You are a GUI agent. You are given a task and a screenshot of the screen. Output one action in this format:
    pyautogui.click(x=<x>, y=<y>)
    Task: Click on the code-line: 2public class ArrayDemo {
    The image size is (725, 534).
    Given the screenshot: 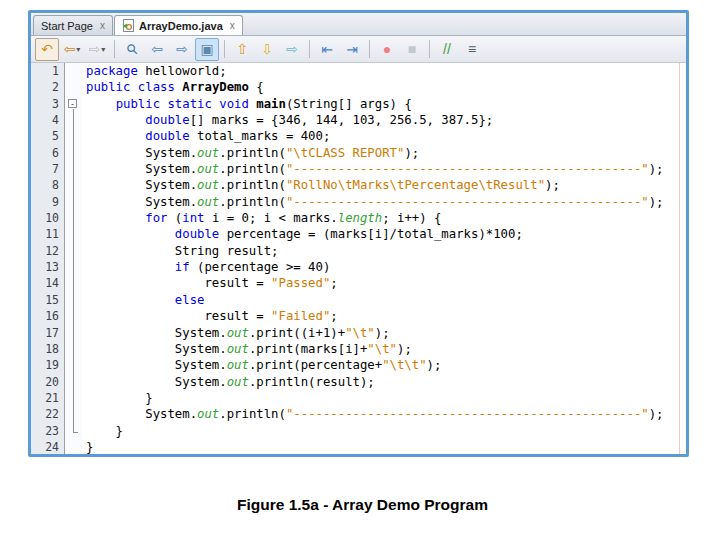 What is the action you would take?
    pyautogui.click(x=358, y=87)
    